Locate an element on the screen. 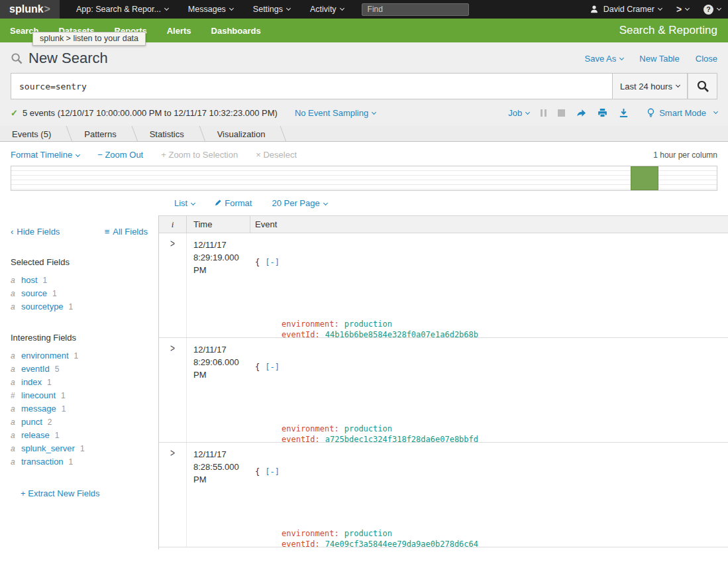 This screenshot has width=728, height=562. selected-fields-group: Selected Fields a host 1 a source 1 a so… is located at coordinates (79, 285).